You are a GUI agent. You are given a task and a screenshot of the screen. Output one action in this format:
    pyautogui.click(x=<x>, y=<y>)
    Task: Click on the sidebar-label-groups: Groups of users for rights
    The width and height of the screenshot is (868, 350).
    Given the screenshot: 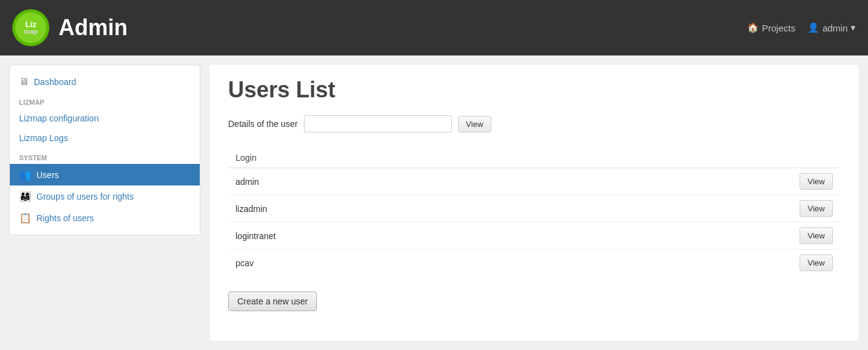 What is the action you would take?
    pyautogui.click(x=85, y=197)
    